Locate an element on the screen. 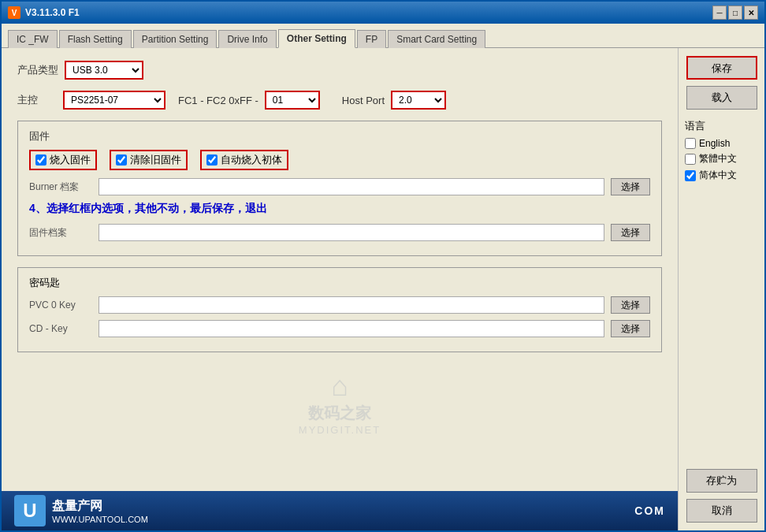 Image resolution: width=766 pixels, height=532 pixels. lang-traditional-item: 繁體中文 is located at coordinates (722, 159).